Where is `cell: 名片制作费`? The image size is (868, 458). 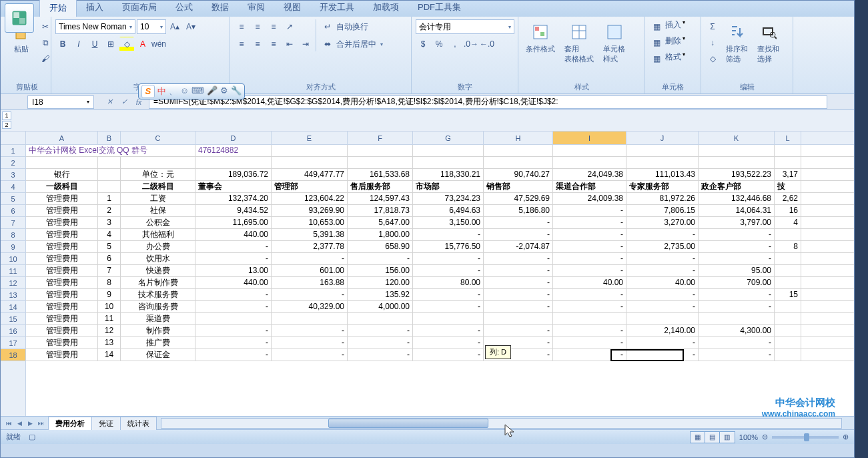 cell: 名片制作费 is located at coordinates (158, 283).